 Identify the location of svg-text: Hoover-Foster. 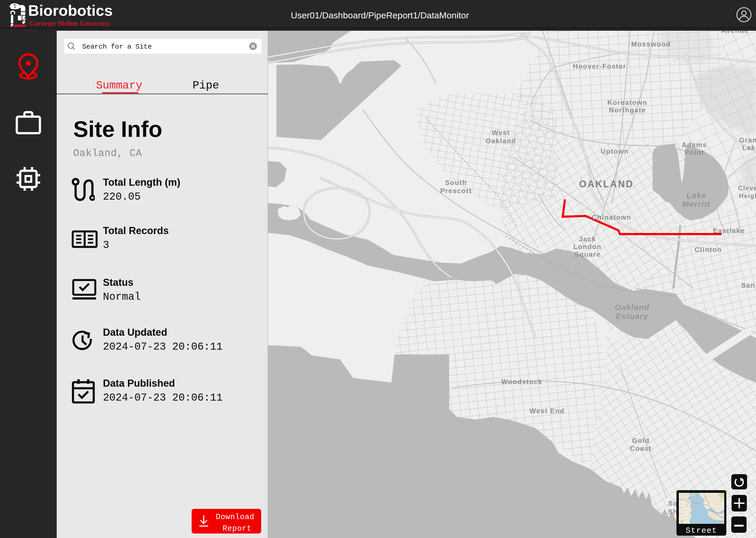
(599, 66).